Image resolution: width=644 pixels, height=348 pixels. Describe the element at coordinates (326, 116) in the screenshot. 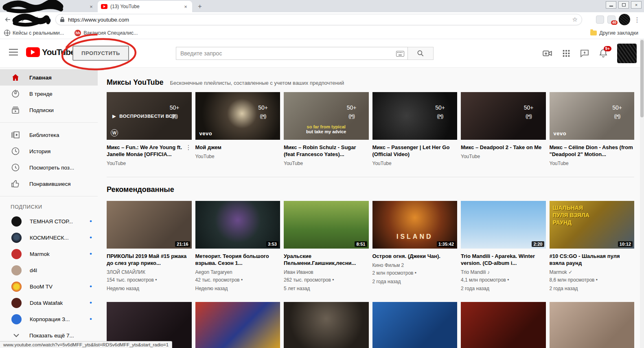

I see `mix-thumbnail: 50+ ((•)) so far from typical but take m…` at that location.